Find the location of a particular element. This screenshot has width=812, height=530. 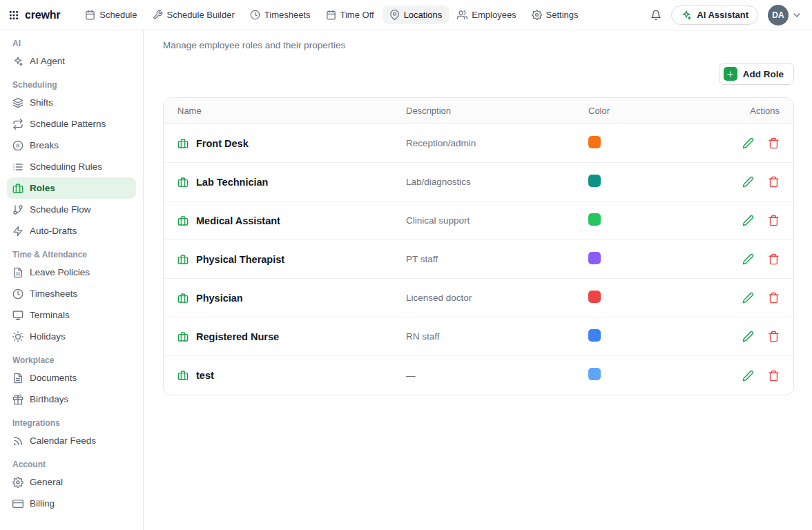

role-color-cell is located at coordinates (649, 337).